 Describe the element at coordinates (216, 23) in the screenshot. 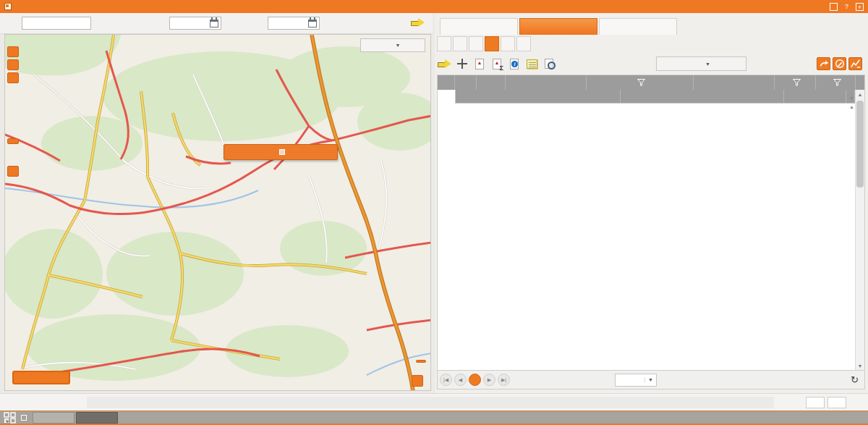

I see `search-bar` at that location.